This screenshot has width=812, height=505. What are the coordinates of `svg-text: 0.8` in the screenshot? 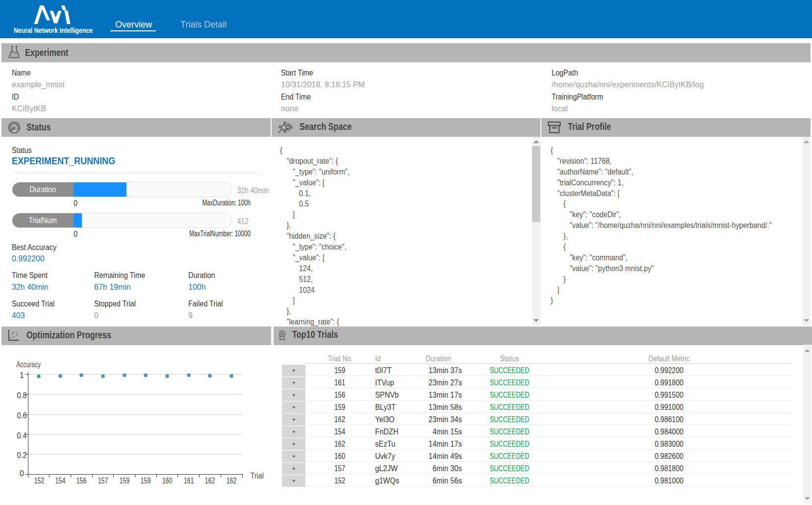 It's located at (22, 395).